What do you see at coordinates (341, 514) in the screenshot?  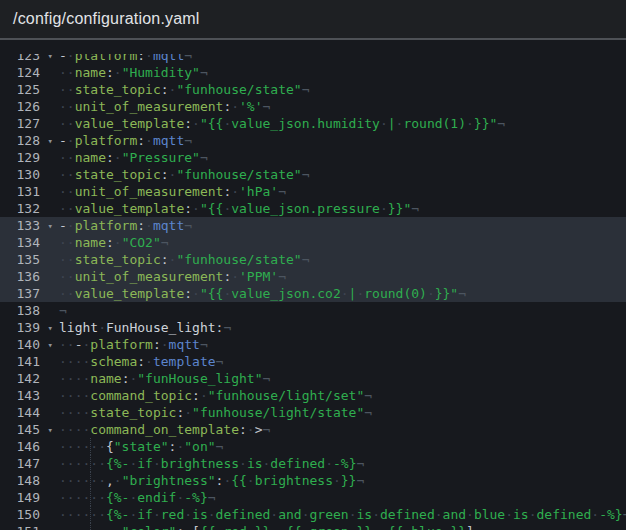 I see `code-text: ······{%-·if·red·is·defined·and·green·is…` at bounding box center [341, 514].